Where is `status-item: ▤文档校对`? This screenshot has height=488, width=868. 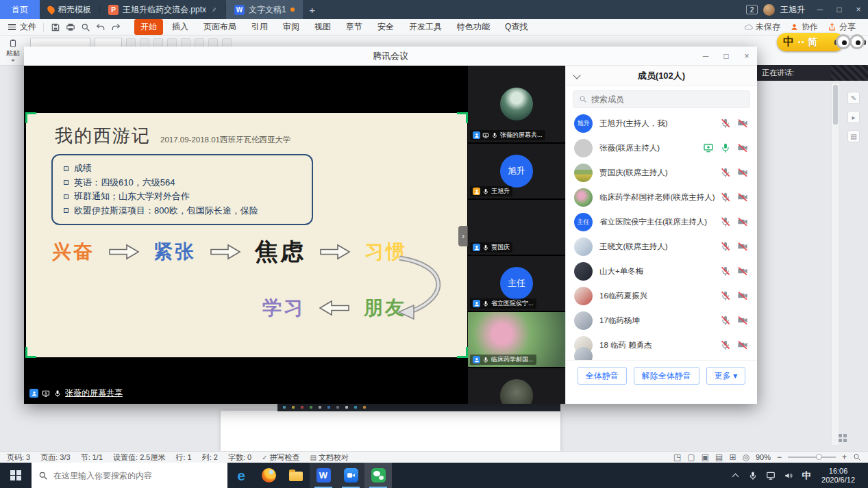
status-item: ▤文档校对 is located at coordinates (330, 457).